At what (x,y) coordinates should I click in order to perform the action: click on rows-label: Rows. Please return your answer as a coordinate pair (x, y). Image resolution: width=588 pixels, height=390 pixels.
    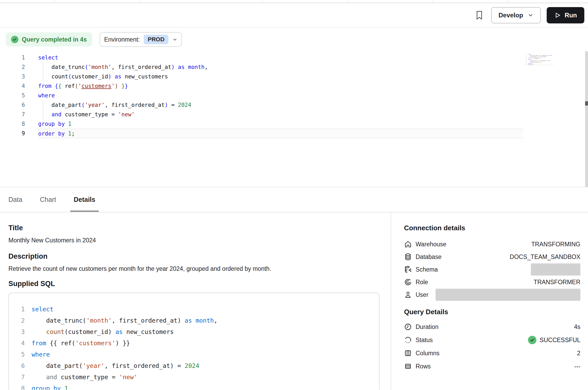
    Looking at the image, I should click on (423, 366).